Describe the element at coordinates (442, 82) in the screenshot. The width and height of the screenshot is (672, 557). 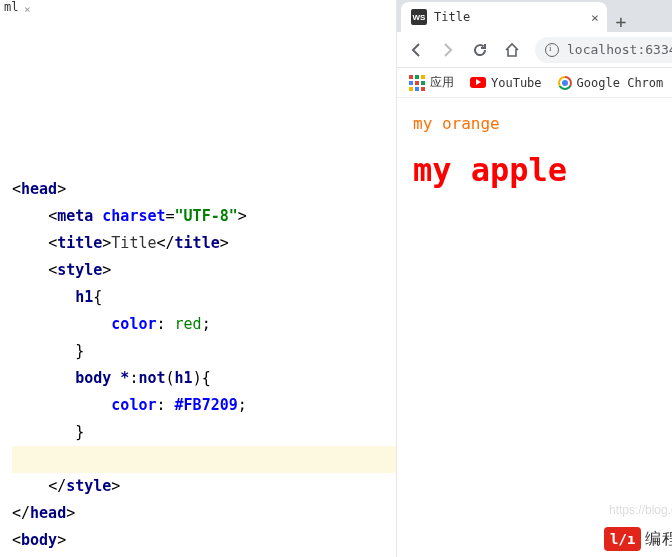
I see `apps-label: 应用` at that location.